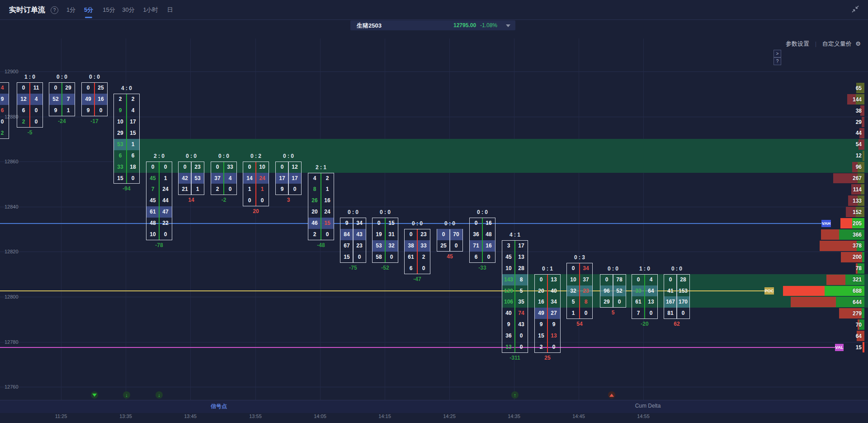 This screenshot has height=423, width=868. Describe the element at coordinates (5, 110) in the screenshot. I see `footprint-column: 49602` at that location.